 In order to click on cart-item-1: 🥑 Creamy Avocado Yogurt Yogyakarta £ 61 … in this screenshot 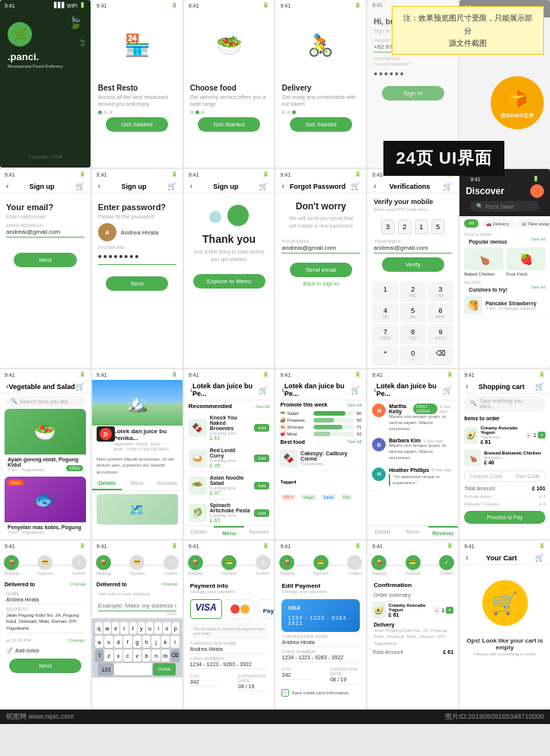, I will do `click(505, 435)`.